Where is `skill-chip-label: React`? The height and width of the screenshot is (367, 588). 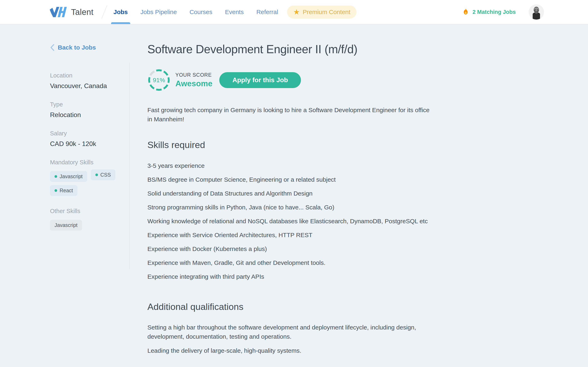 skill-chip-label: React is located at coordinates (66, 191).